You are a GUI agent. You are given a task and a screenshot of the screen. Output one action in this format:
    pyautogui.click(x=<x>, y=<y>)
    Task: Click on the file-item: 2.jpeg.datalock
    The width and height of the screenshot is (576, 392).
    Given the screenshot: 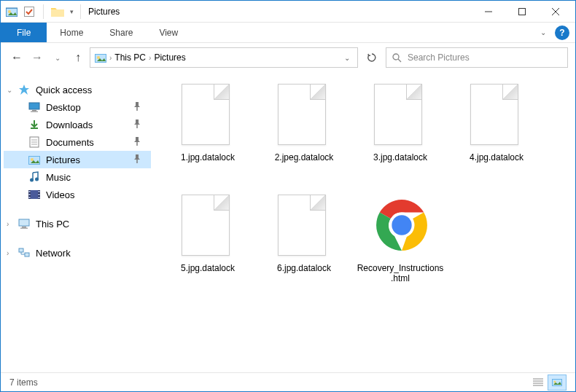 What is the action you would take?
    pyautogui.click(x=304, y=130)
    